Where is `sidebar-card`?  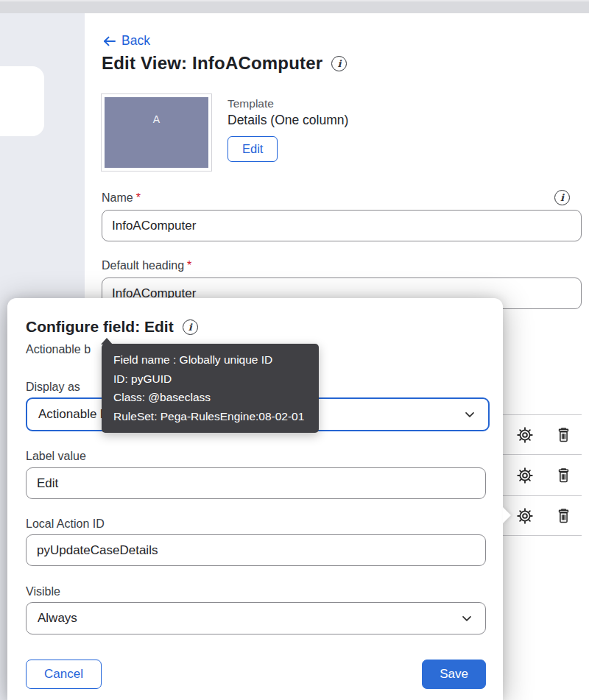
sidebar-card is located at coordinates (22, 102).